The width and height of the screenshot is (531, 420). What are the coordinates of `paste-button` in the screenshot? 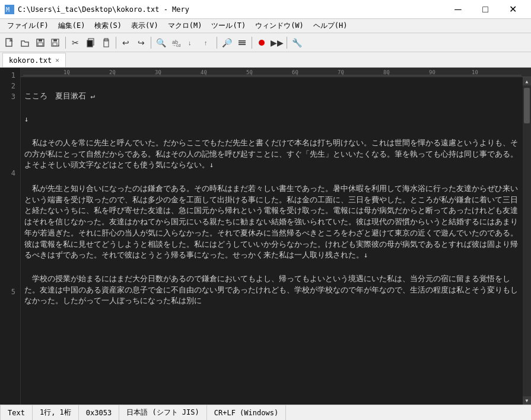 It's located at (106, 43).